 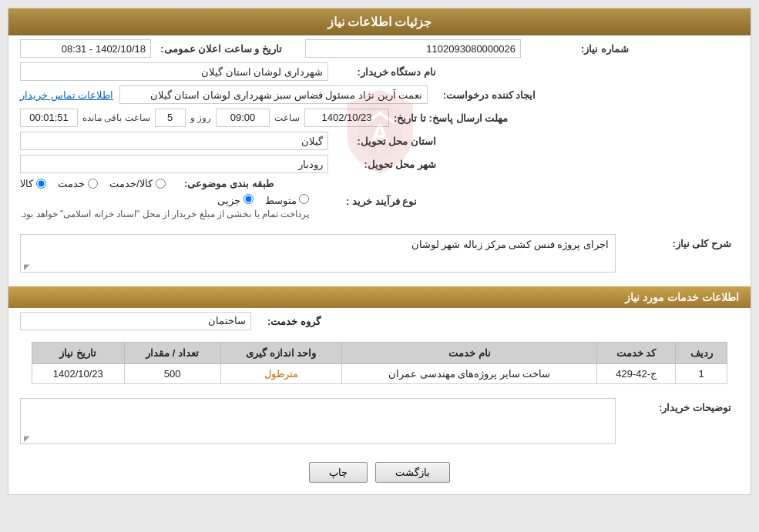 I want to click on col-header-unit: واحد اندازه گیری, so click(x=281, y=353).